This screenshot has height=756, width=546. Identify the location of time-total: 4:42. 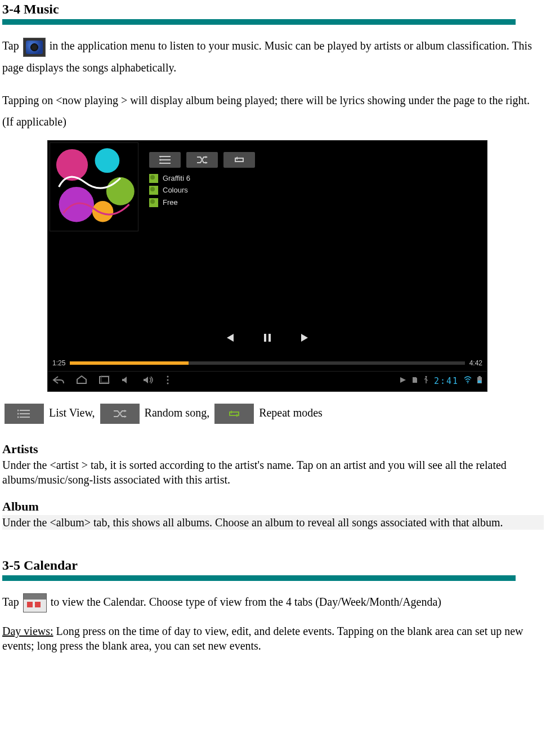
(476, 363).